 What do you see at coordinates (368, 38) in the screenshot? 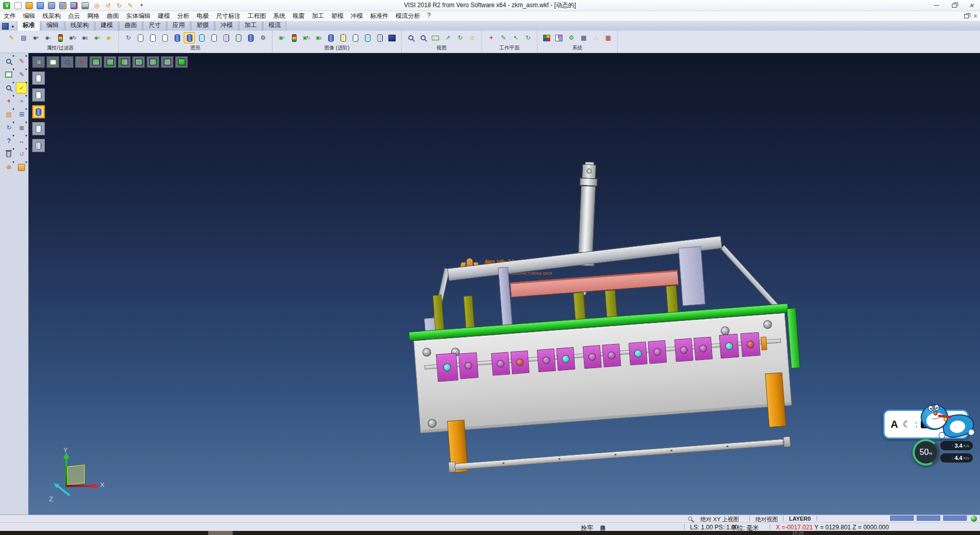
I see `layer-page-view-icon` at bounding box center [368, 38].